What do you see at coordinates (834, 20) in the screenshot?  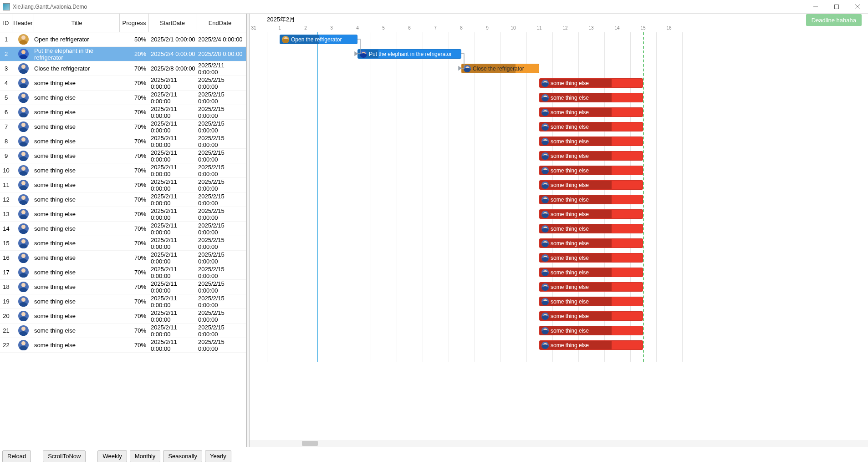 I see `deadline-badge: Deadline hahaha` at bounding box center [834, 20].